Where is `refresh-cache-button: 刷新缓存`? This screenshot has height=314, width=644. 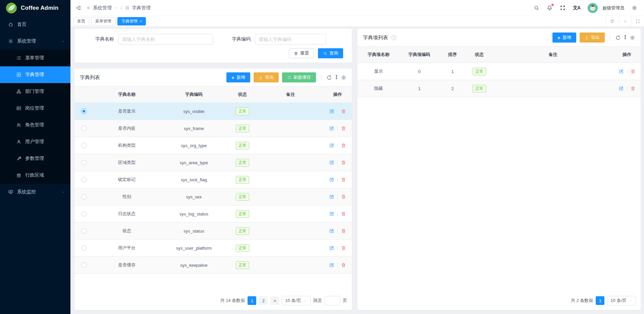
refresh-cache-button: 刷新缓存 is located at coordinates (299, 77).